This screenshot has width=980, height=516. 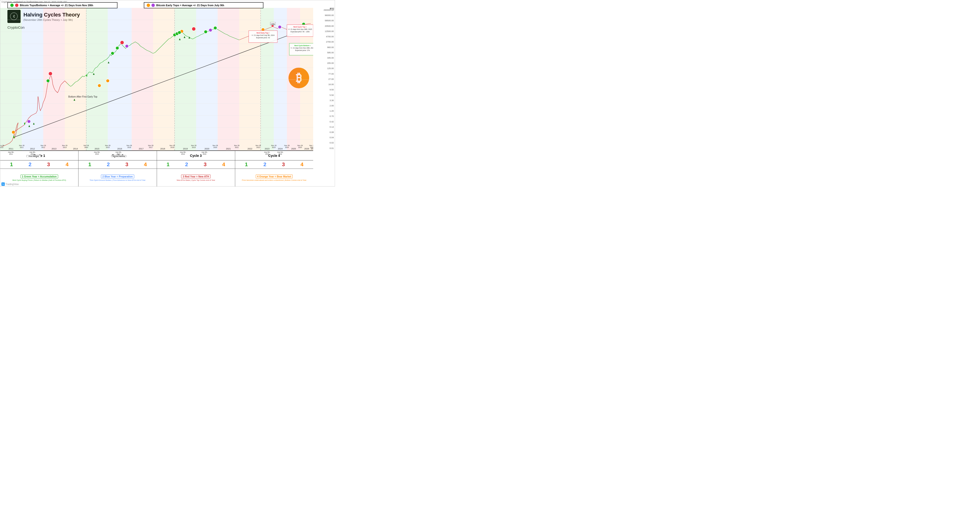 I want to click on legend-right-text: Bitcoin Early Tops = Average +/- 21 Days…, so click(x=190, y=5).